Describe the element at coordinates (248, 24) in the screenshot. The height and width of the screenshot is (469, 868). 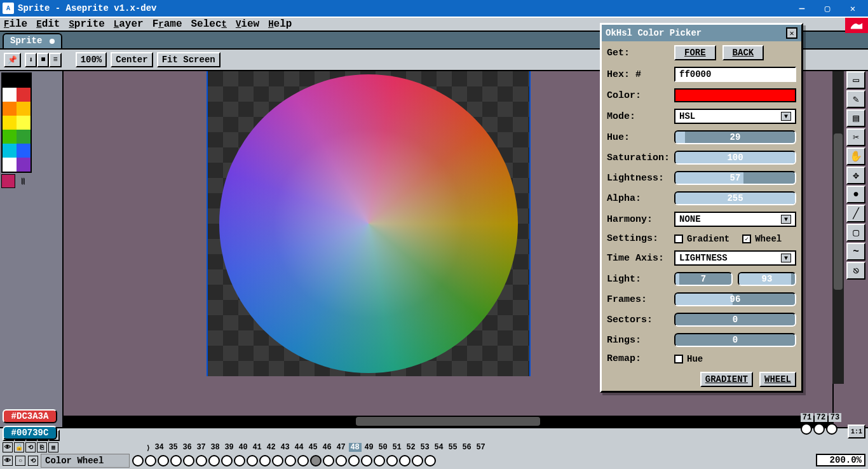
I see `menu-view: View` at that location.